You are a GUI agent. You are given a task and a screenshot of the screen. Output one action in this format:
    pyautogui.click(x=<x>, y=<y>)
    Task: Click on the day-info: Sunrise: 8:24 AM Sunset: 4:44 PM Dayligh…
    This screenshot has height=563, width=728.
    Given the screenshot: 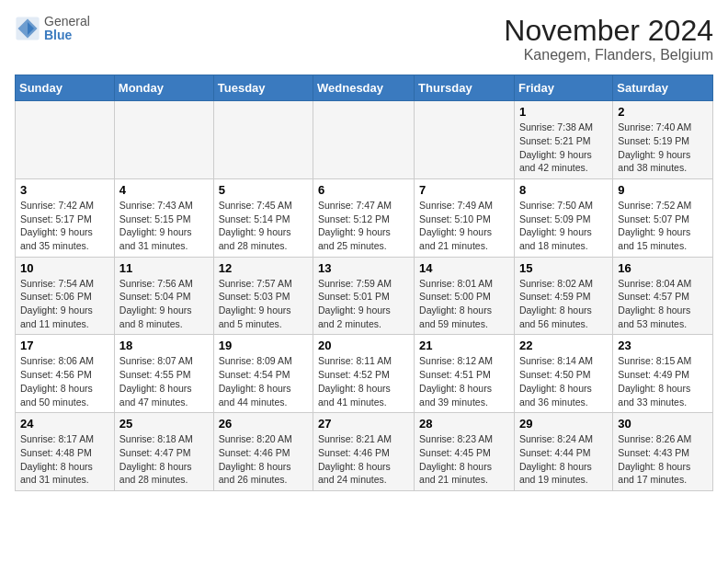 What is the action you would take?
    pyautogui.click(x=563, y=460)
    